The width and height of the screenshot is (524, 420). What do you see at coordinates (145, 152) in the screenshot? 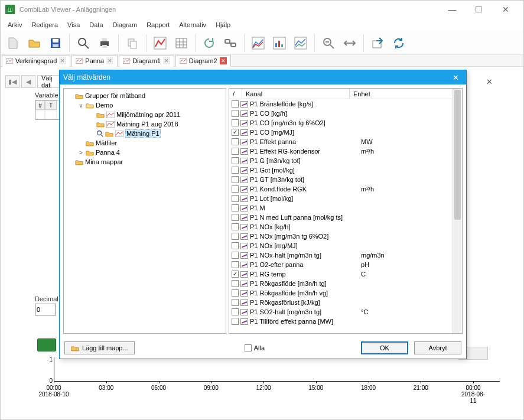
I see `tree-item: >Panna 4` at bounding box center [145, 152].